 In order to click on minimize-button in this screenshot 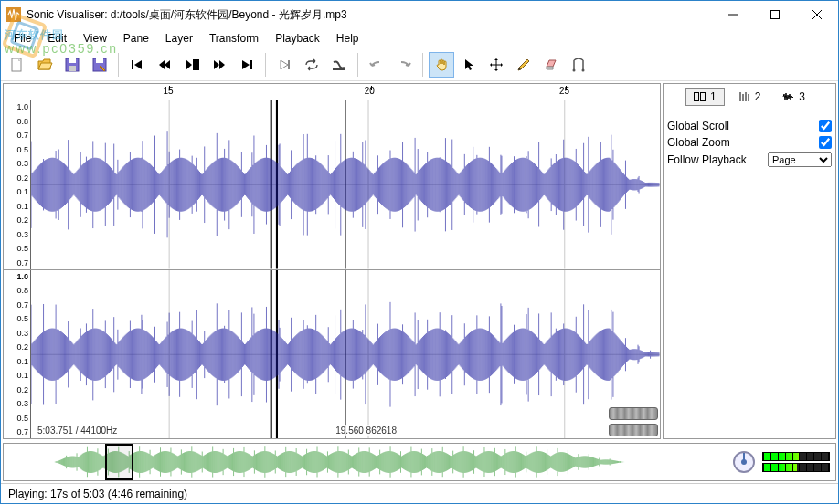, I will do `click(733, 15)`.